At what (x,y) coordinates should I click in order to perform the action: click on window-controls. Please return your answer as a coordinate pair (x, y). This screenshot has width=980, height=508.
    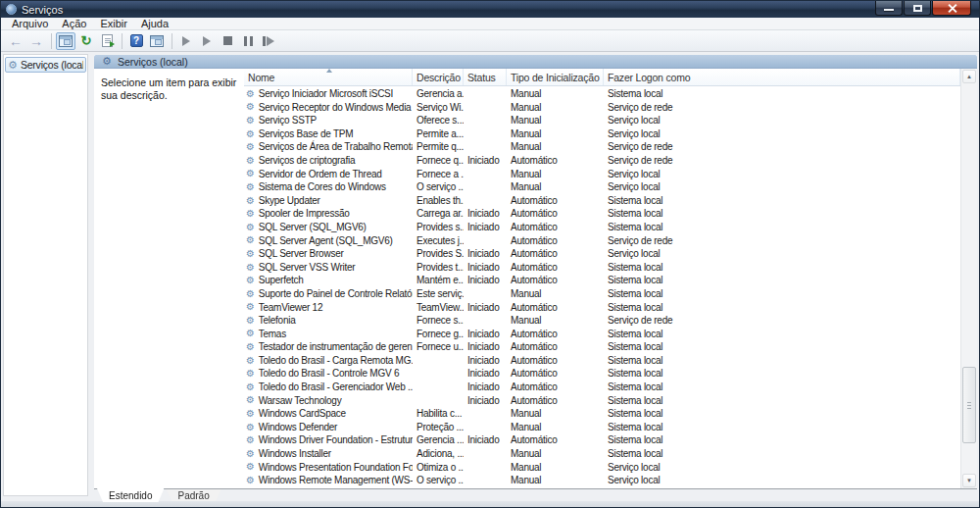
    Looking at the image, I should click on (923, 8).